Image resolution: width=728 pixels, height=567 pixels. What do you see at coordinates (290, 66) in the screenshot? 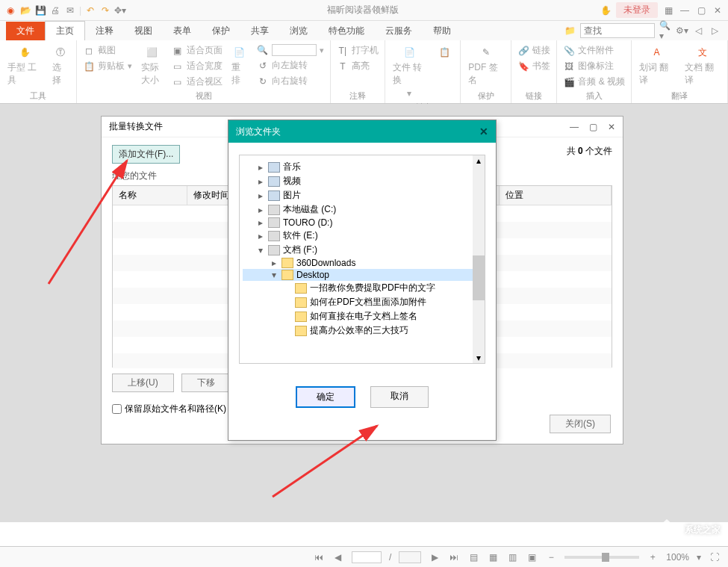
I see `rotate-left-button: ↺向左旋转` at bounding box center [290, 66].